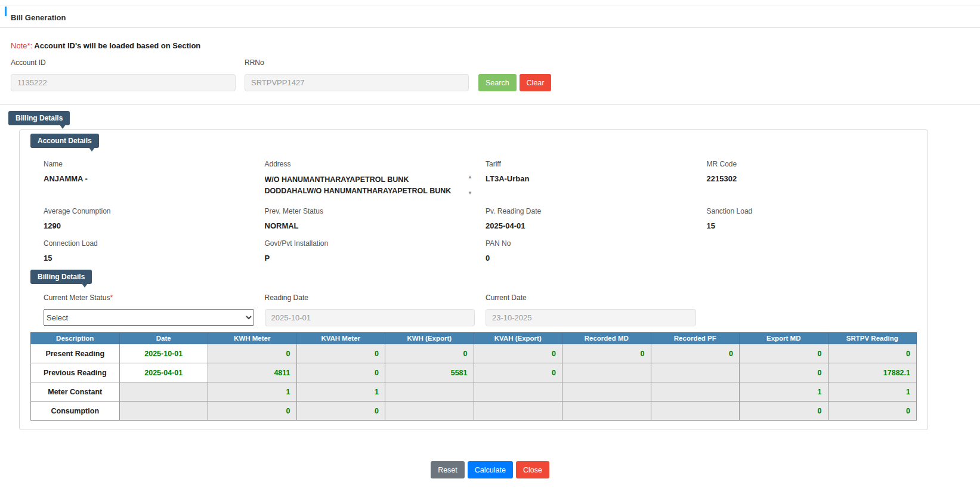 This screenshot has width=980, height=491. What do you see at coordinates (341, 339) in the screenshot?
I see `column-header-kvah-meter: KVAH Meter` at bounding box center [341, 339].